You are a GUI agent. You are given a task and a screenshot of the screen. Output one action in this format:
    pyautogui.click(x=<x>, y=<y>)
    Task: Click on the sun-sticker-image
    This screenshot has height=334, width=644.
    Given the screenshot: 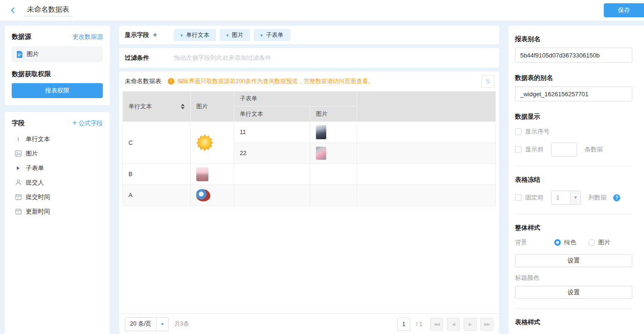 What is the action you would take?
    pyautogui.click(x=205, y=143)
    